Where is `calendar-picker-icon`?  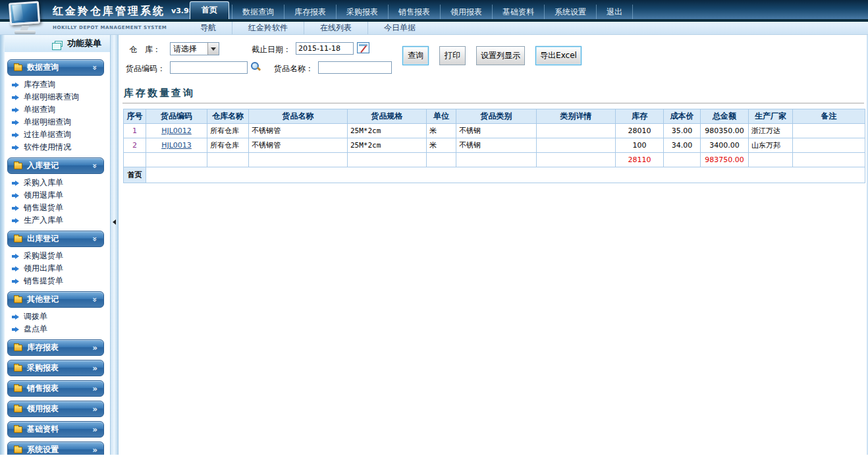
calendar-picker-icon is located at coordinates (364, 47).